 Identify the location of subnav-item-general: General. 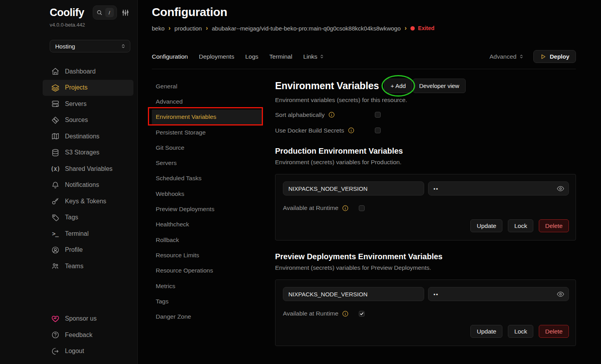
(207, 86).